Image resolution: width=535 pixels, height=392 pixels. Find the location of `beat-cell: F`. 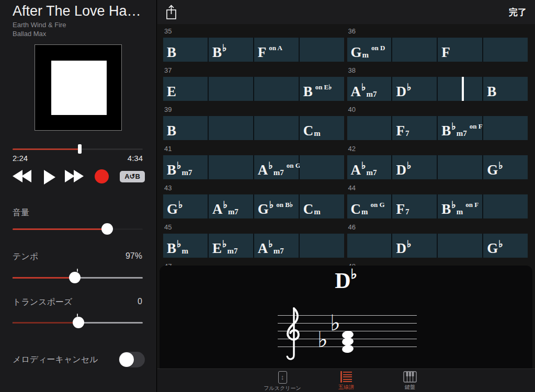

beat-cell: F is located at coordinates (460, 50).